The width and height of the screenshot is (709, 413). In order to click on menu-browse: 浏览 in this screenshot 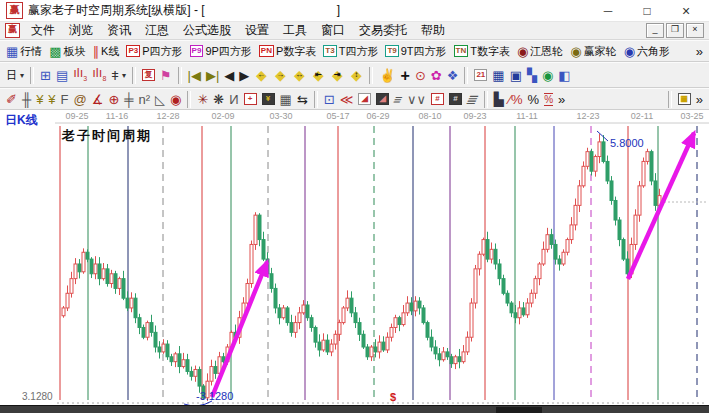, I will do `click(81, 30)`.